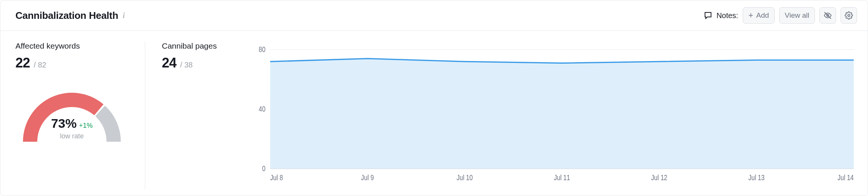 This screenshot has width=868, height=196. What do you see at coordinates (659, 178) in the screenshot?
I see `svg-text: Jul 12` at bounding box center [659, 178].